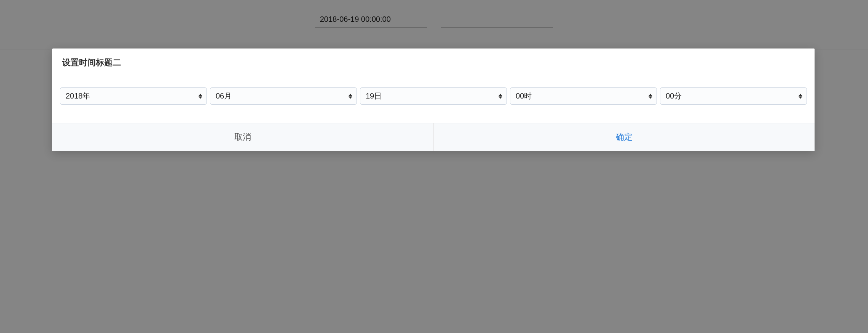 The height and width of the screenshot is (333, 868). Describe the element at coordinates (434, 63) in the screenshot. I see `dialog-title: 设置时间标题二` at that location.